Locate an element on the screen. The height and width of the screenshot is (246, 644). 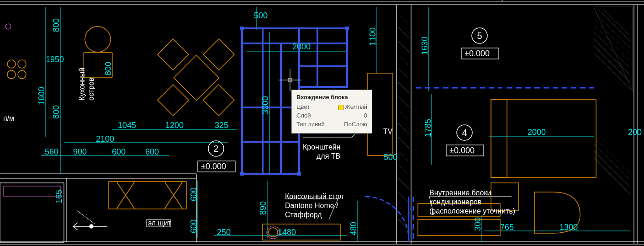
crosshair-cursor is located at coordinates (290, 80).